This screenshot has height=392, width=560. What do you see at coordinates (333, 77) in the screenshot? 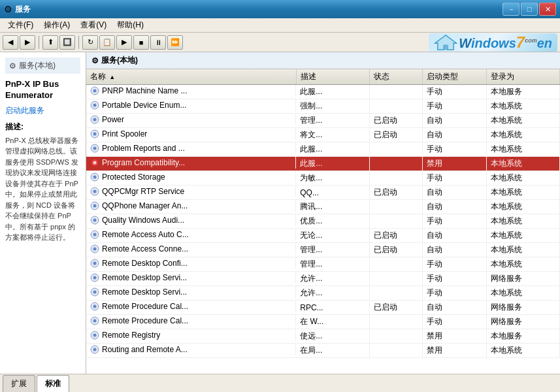
I see `col-desc: 描述` at bounding box center [333, 77].